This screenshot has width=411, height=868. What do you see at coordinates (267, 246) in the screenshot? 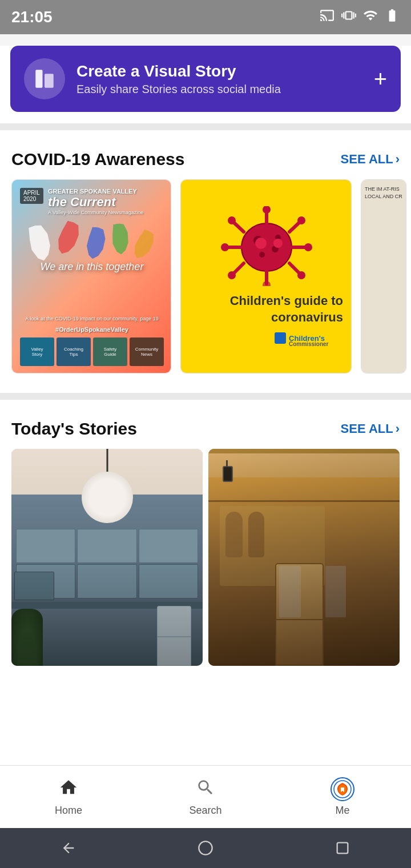
I see `virus-illustration` at bounding box center [267, 246].